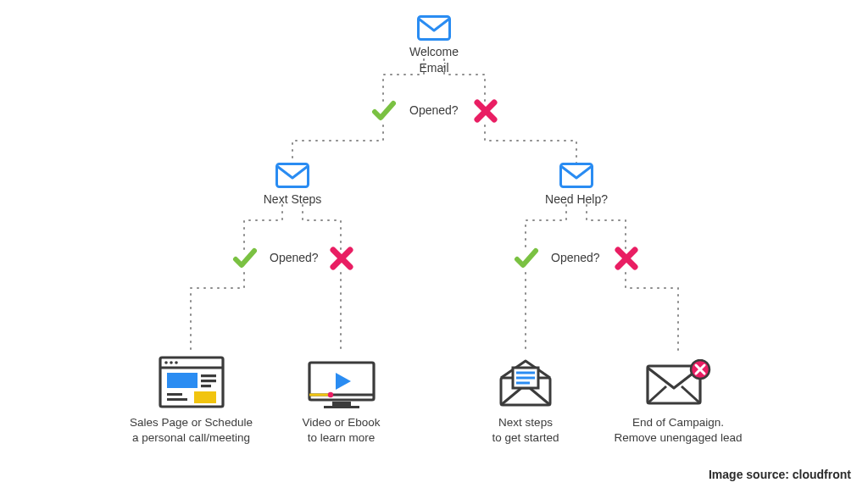  I want to click on outcome-line1: Next steps, so click(526, 423).